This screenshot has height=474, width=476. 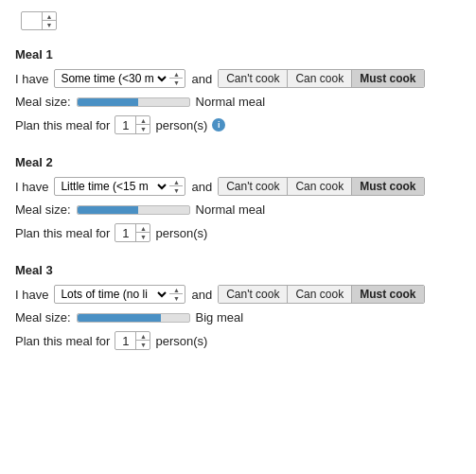 I want to click on meal-3-and-label: and, so click(x=202, y=295).